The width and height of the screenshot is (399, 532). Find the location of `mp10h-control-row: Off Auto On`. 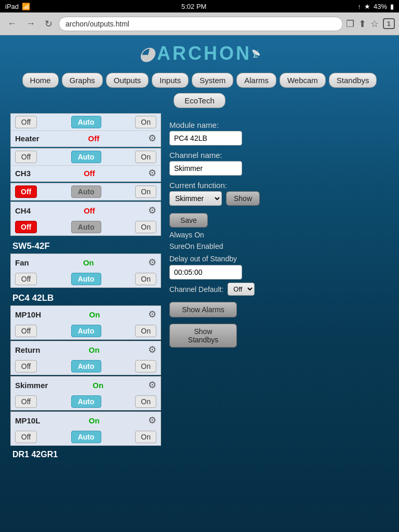

mp10h-control-row: Off Auto On is located at coordinates (86, 331).